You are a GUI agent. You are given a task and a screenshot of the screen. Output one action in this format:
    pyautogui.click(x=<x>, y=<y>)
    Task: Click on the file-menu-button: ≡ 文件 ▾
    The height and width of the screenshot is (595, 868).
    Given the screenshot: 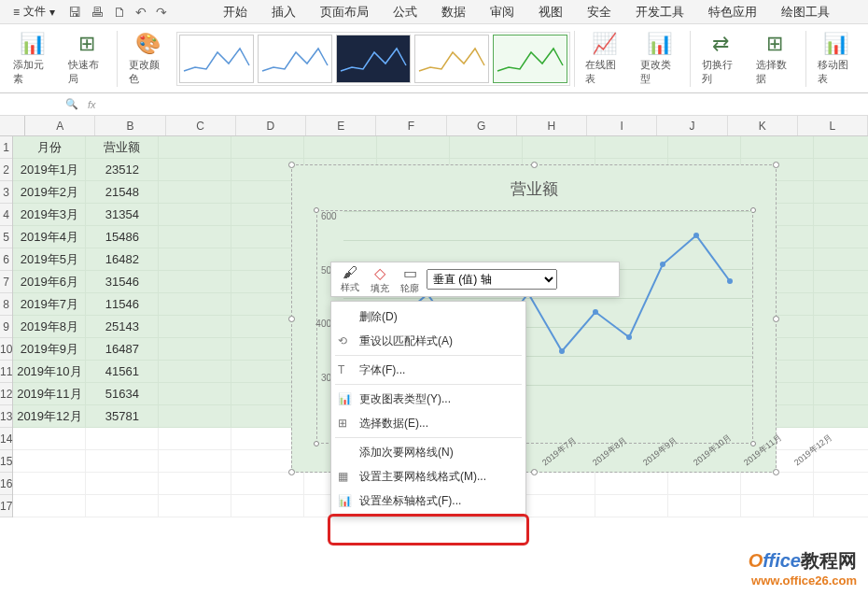 What is the action you would take?
    pyautogui.click(x=34, y=11)
    